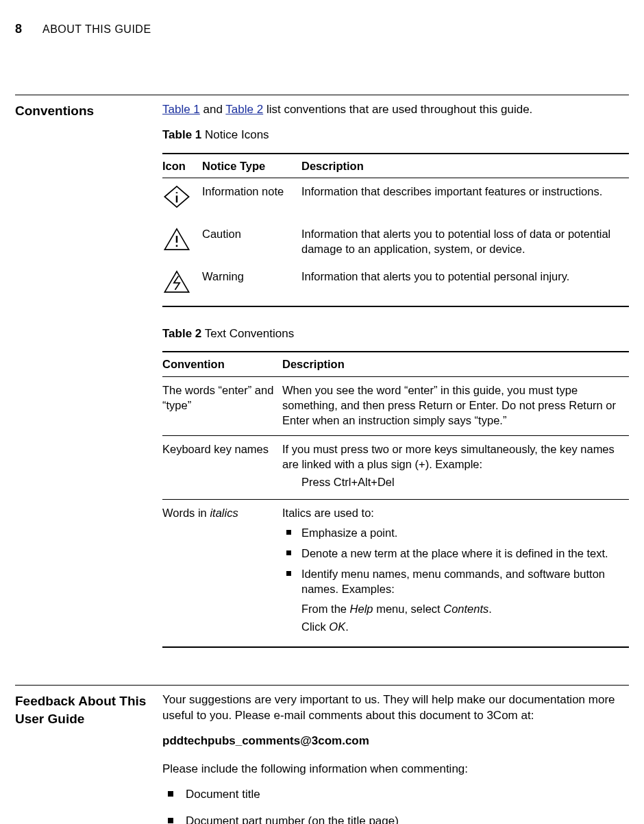  Describe the element at coordinates (222, 573) in the screenshot. I see `conv-name: Words in italics` at that location.